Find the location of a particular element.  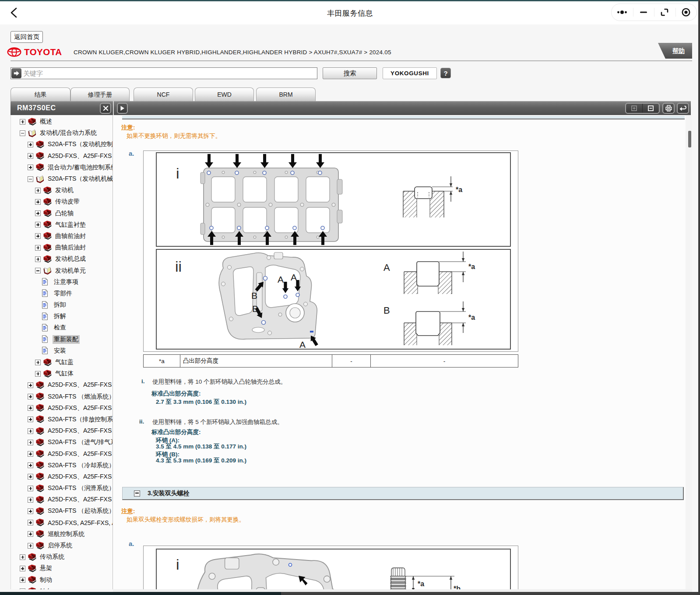

back-home-button: 返回首页 is located at coordinates (27, 37).